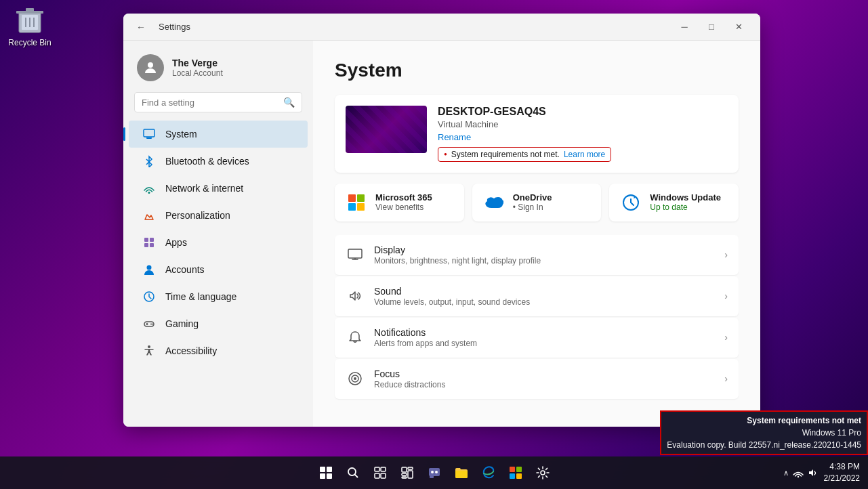 The height and width of the screenshot is (489, 868). What do you see at coordinates (524, 154) in the screenshot?
I see `sysreq-badge: ● System requirements not met. Learn mor…` at bounding box center [524, 154].